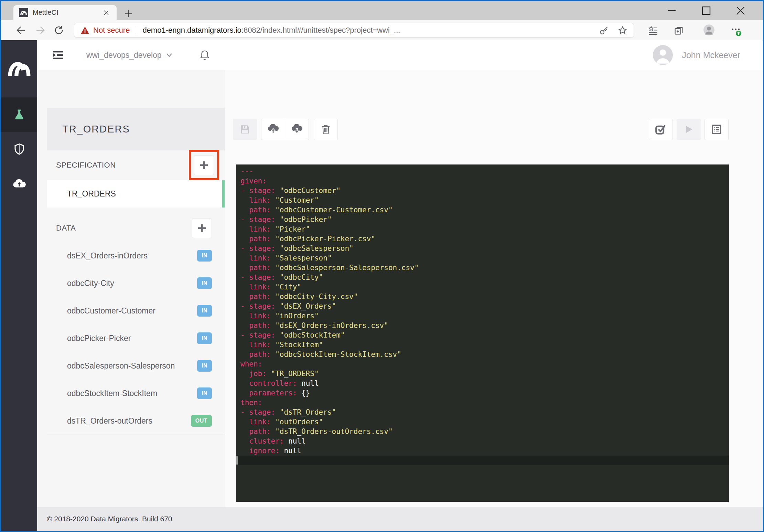  I want to click on not-secure-warning-icon, so click(85, 30).